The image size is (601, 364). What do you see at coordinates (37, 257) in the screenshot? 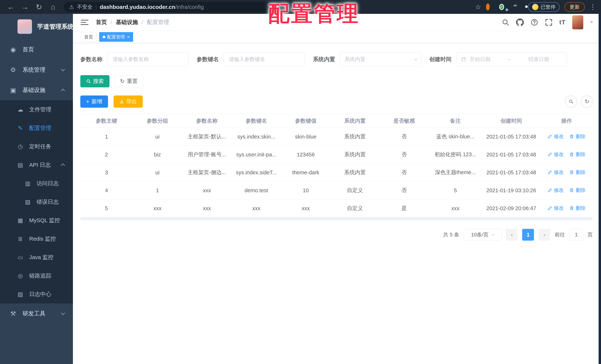
I see `sidebar-item-java-monitor: ▭ Java 监控` at bounding box center [37, 257].